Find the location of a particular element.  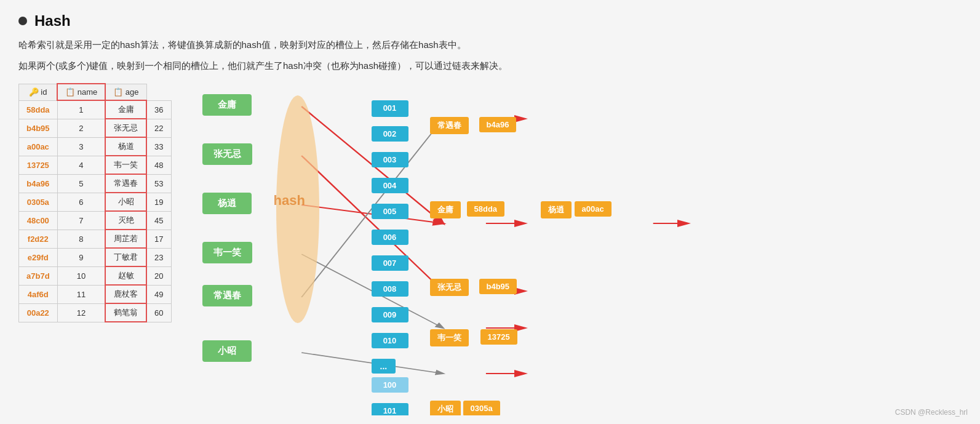

src-xiaozhao: 小昭 is located at coordinates (227, 351).